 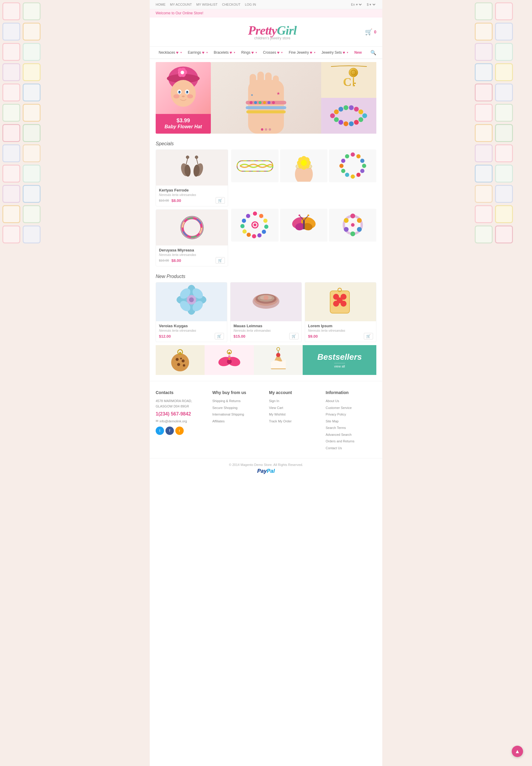 I want to click on special-product-1-add-to-cart: 🛒, so click(x=220, y=201).